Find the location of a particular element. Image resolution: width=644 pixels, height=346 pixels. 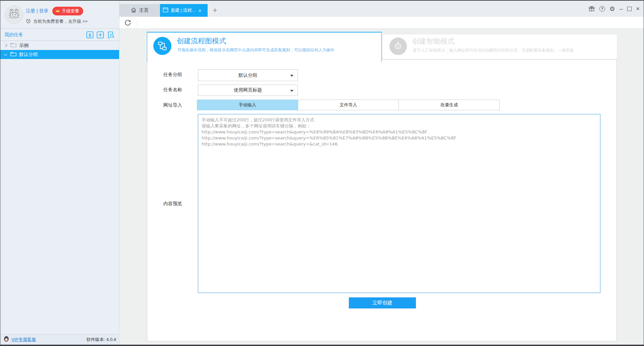

tree-item-label: 默认分组 is located at coordinates (29, 55).